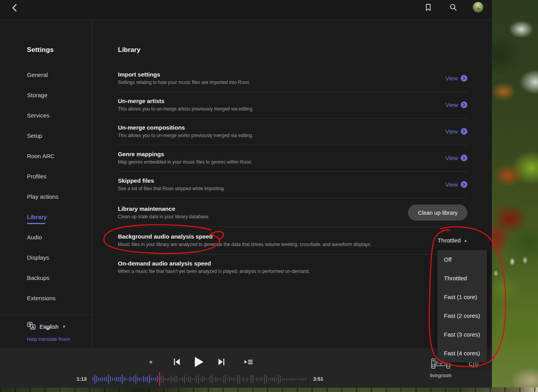 This screenshot has height=392, width=538. What do you see at coordinates (293, 268) in the screenshot?
I see `row-on-demand-analysis-speed: On-demand audio analysis speed When a mu…` at bounding box center [293, 268].